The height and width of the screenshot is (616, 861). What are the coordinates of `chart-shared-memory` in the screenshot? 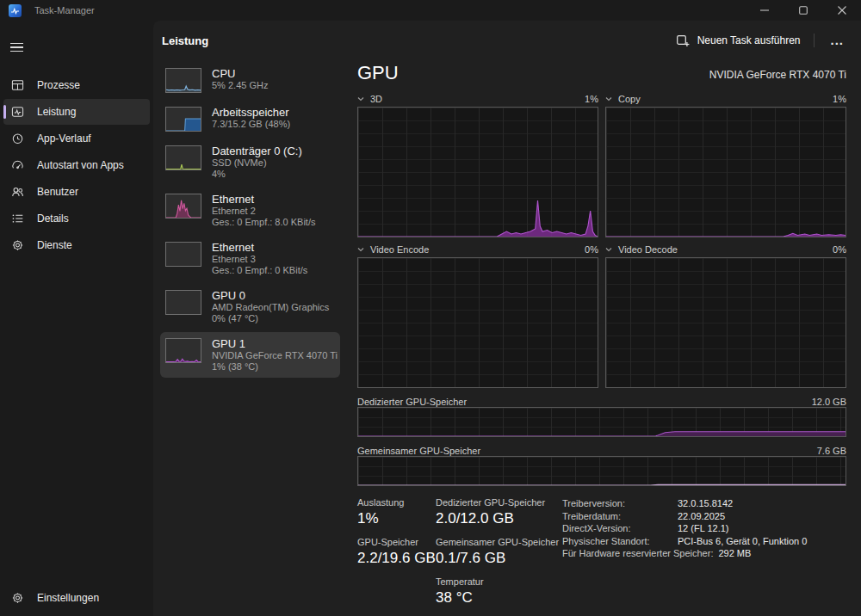 It's located at (602, 471).